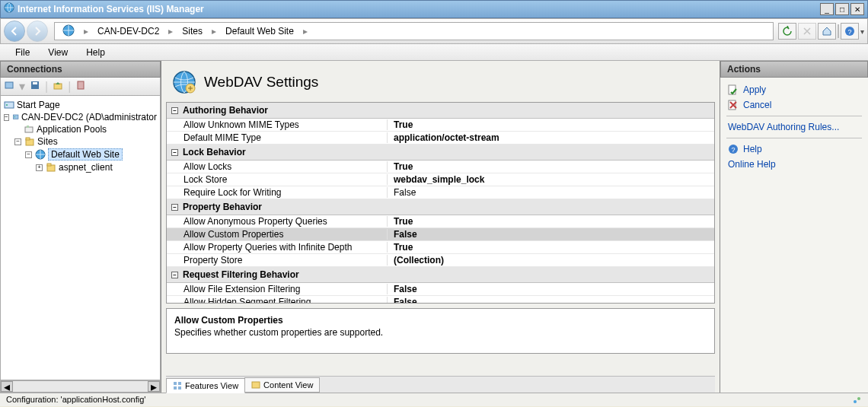 Image resolution: width=868 pixels, height=407 pixels. I want to click on window-title: Internet Information Services (IIS) Mana…, so click(419, 9).